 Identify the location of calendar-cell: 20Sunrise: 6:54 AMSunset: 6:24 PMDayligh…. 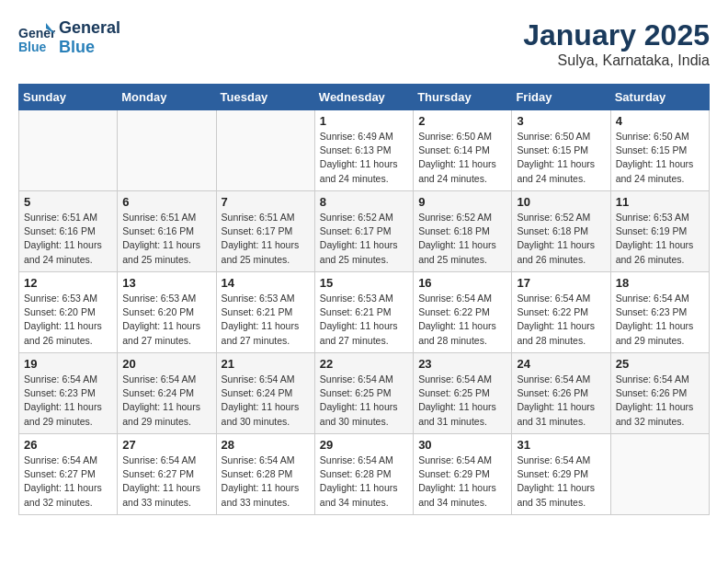
(167, 394).